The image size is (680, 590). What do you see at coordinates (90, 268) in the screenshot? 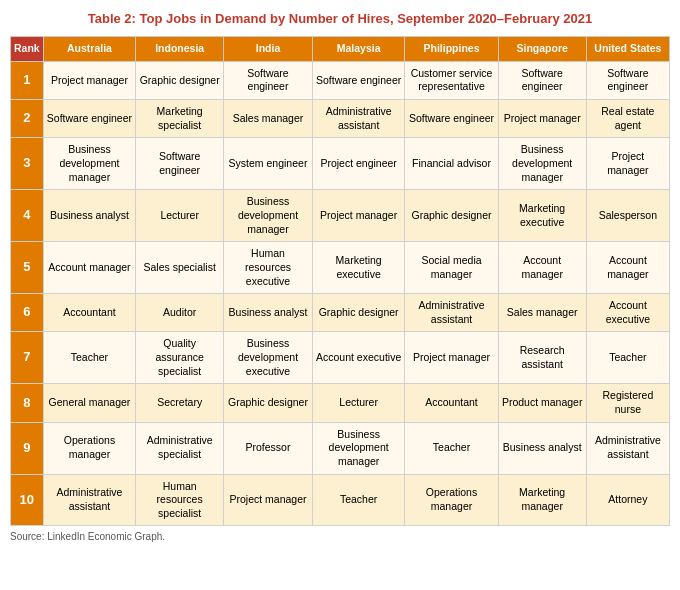
I see `cell-australia: Account manager` at bounding box center [90, 268].